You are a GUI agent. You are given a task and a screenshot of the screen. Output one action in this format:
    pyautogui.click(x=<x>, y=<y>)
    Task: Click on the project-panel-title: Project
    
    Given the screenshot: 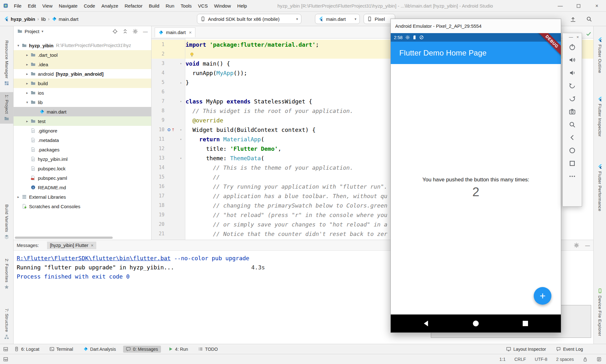 What is the action you would take?
    pyautogui.click(x=32, y=32)
    